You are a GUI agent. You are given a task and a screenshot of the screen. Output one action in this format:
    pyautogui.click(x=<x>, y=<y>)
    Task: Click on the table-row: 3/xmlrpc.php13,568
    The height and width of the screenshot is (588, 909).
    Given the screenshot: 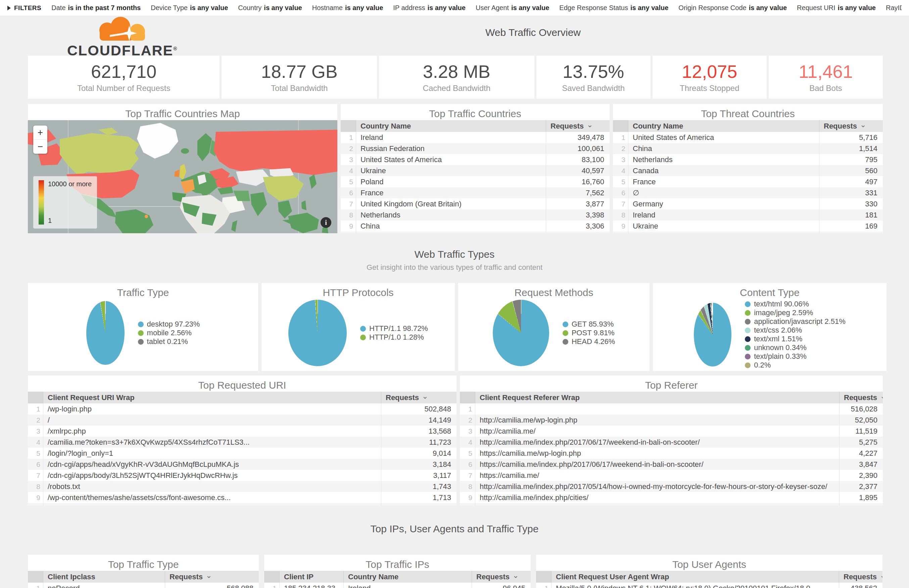 What is the action you would take?
    pyautogui.click(x=242, y=431)
    